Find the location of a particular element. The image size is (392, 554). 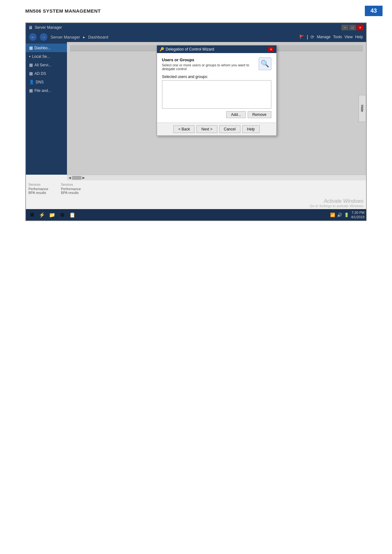

sidebar-item-local-server: ▪ Local Se... is located at coordinates (46, 56).